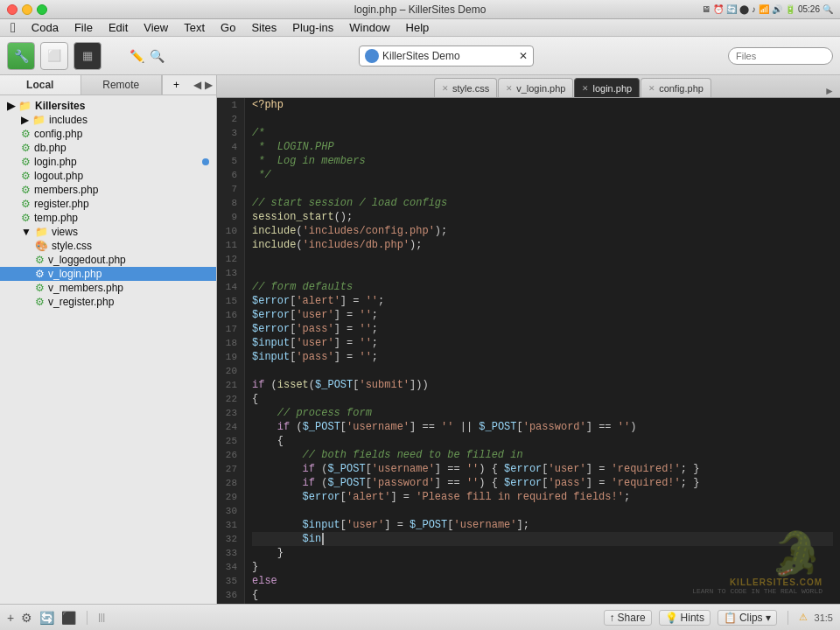 This screenshot has width=840, height=630. Describe the element at coordinates (84, 28) in the screenshot. I see `menu-file: File` at that location.